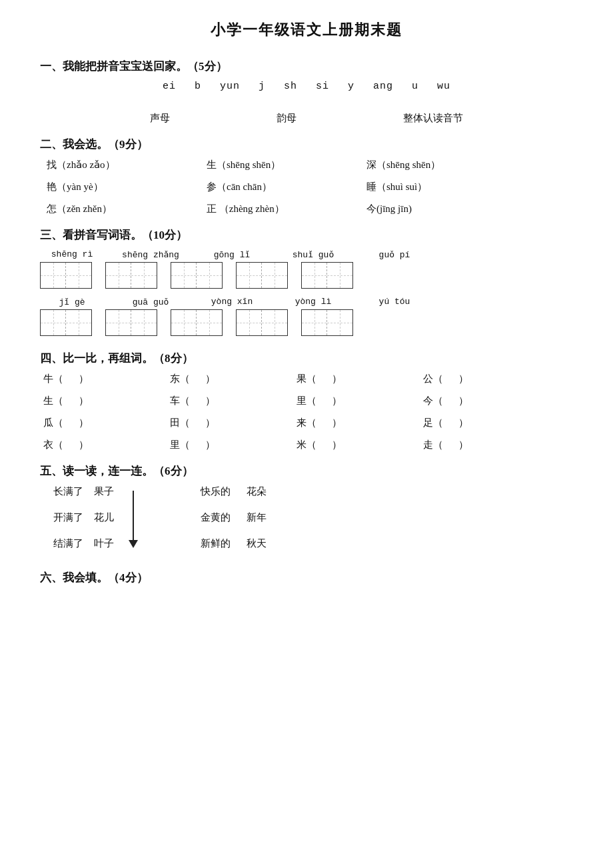  I want to click on section6-title: 六、我会填。（4分）, so click(306, 577).